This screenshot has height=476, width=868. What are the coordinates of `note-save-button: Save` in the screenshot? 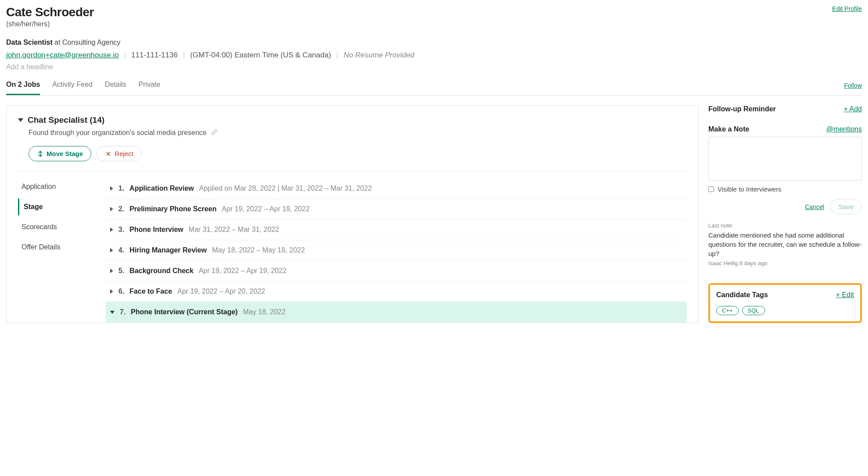 It's located at (846, 207).